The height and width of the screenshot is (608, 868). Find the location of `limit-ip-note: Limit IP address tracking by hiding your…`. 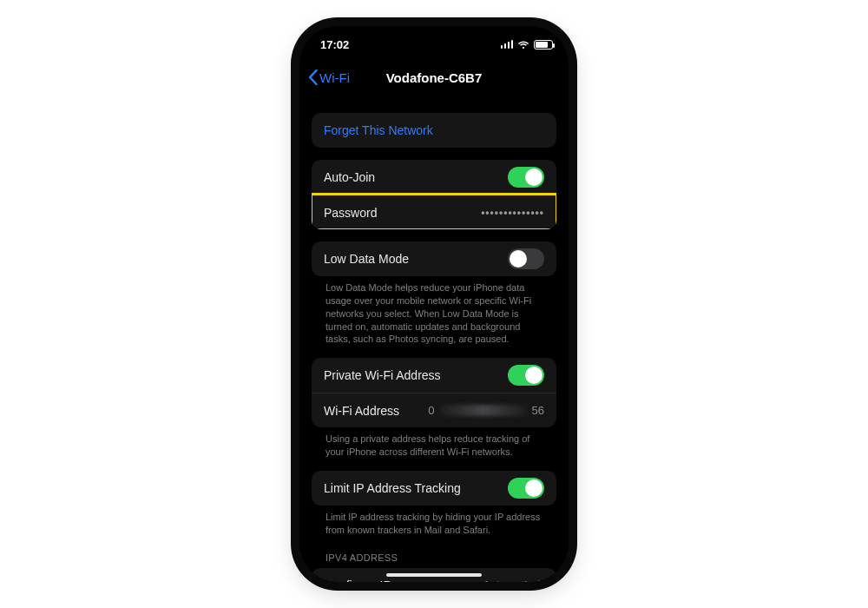

limit-ip-note: Limit IP address tracking by hiding your… is located at coordinates (434, 521).